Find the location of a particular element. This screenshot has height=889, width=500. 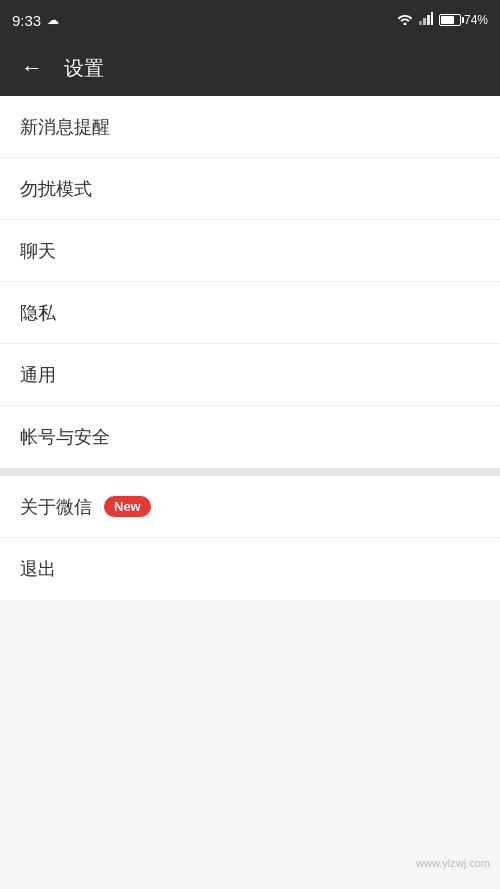

menu-item-about: 关于微信 New is located at coordinates (250, 507).